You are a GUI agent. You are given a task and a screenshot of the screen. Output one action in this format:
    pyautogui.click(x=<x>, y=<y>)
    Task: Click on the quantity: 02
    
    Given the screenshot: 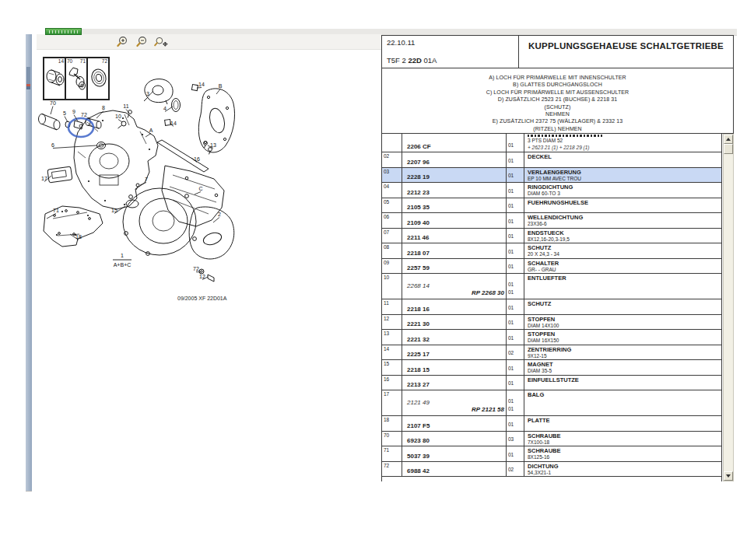 What is the action you would take?
    pyautogui.click(x=516, y=353)
    